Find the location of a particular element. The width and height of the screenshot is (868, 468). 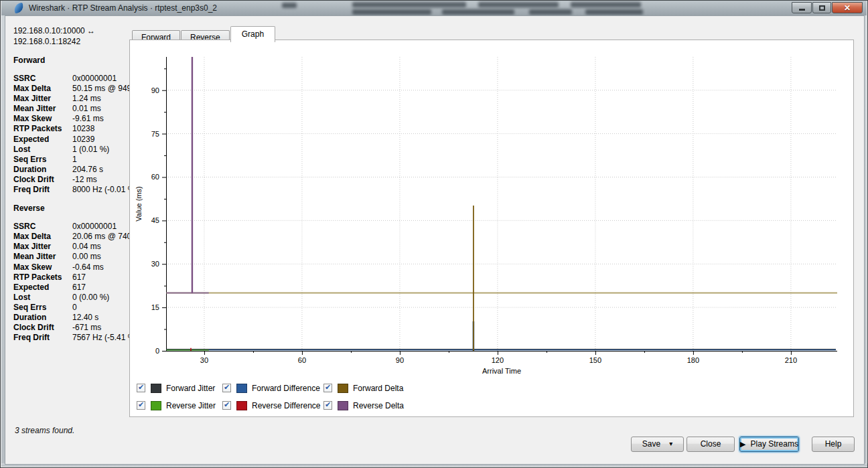

stat-value: 10239 is located at coordinates (83, 139).